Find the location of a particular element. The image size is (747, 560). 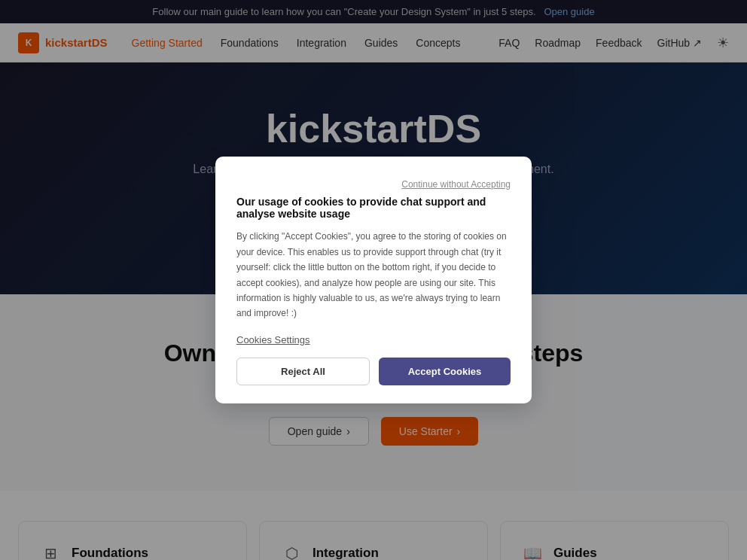

cookies-settings-link: Cookies Settings is located at coordinates (273, 340).